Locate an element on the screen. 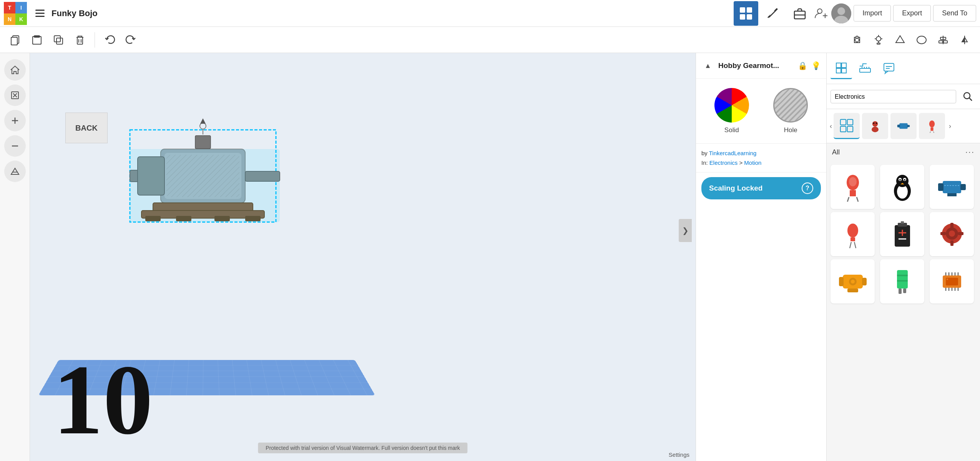  zoom-out-button is located at coordinates (15, 146).